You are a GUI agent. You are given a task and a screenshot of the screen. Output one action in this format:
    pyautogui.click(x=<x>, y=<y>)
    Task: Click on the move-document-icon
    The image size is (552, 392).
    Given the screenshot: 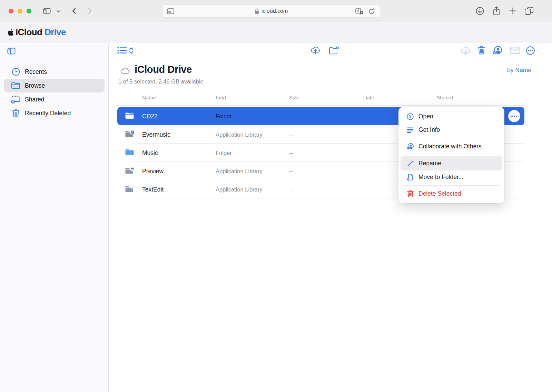 What is the action you would take?
    pyautogui.click(x=410, y=177)
    